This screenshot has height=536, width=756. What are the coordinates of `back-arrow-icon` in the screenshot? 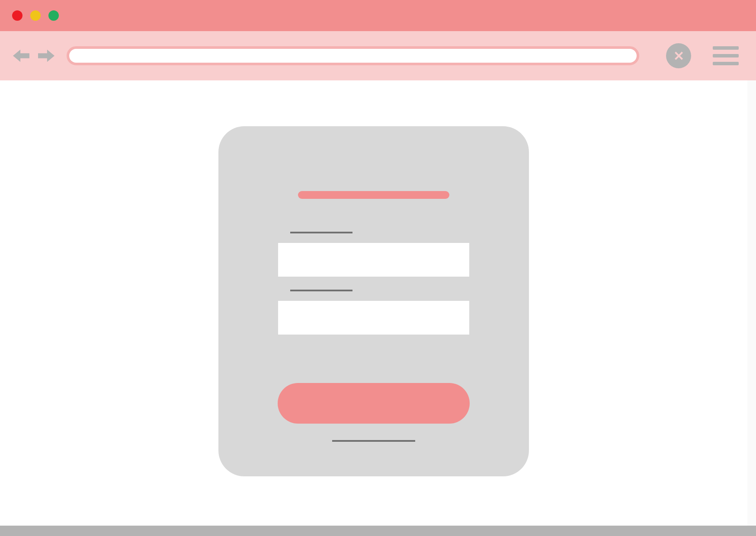 It's located at (21, 56).